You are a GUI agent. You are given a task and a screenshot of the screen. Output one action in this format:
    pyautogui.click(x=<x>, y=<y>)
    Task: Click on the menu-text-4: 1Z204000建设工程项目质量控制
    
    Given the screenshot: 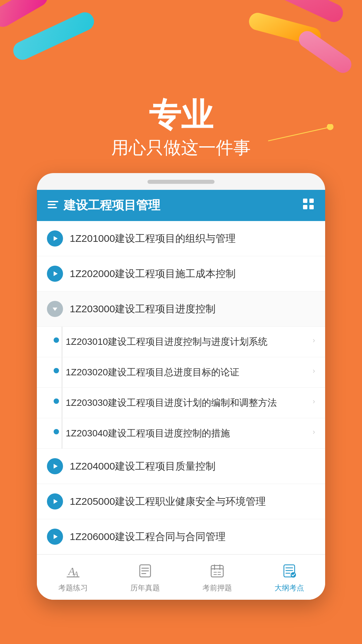 What is the action you would take?
    pyautogui.click(x=192, y=466)
    